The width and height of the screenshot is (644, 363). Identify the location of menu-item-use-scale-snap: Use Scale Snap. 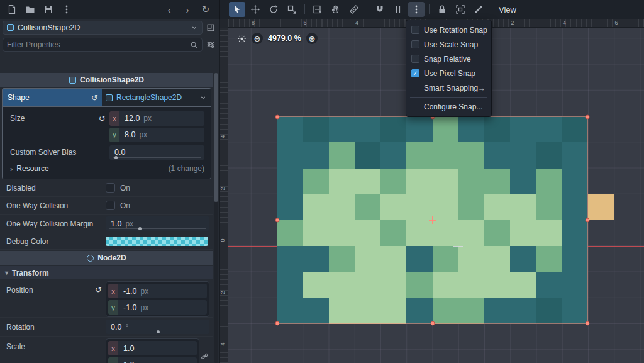
(449, 44).